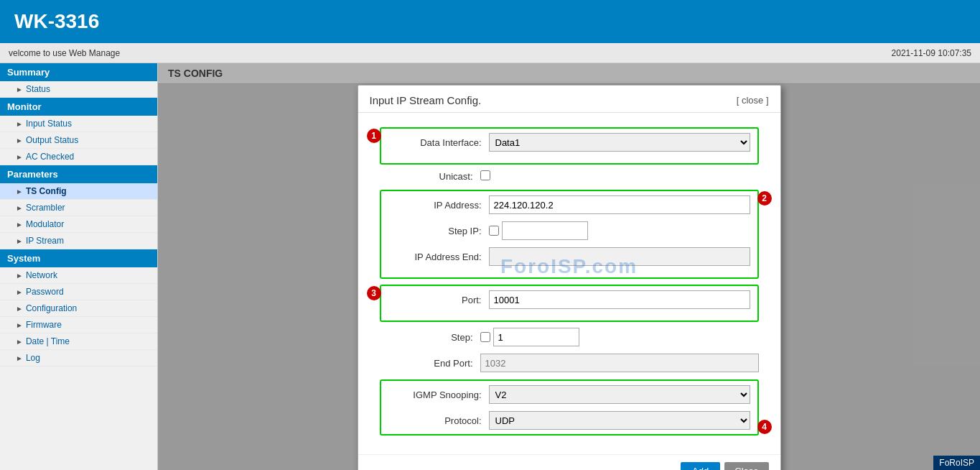 This screenshot has height=470, width=980. Describe the element at coordinates (439, 231) in the screenshot. I see `step-ip-label: Step IP:` at that location.